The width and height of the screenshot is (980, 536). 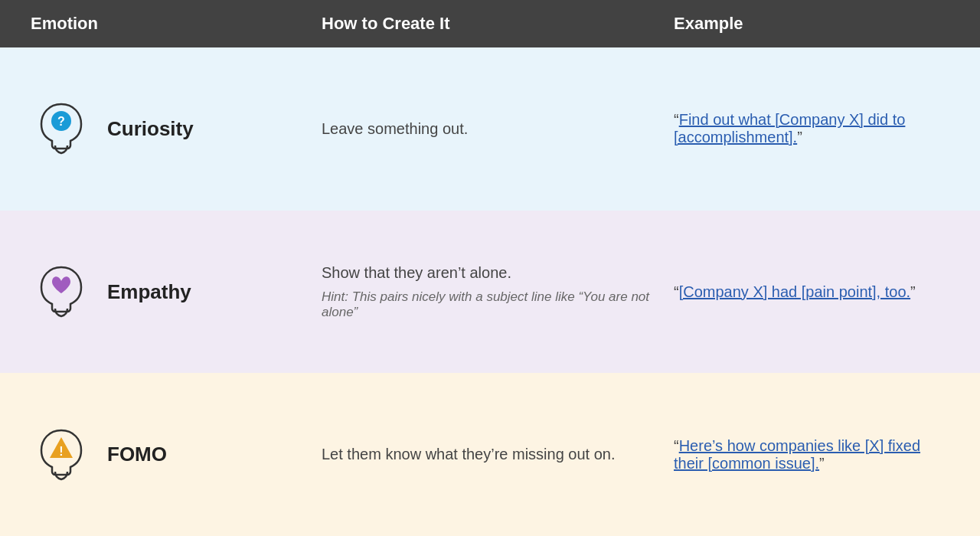 What do you see at coordinates (498, 129) in the screenshot?
I see `how-cell-curiosity: Leave something out.` at bounding box center [498, 129].